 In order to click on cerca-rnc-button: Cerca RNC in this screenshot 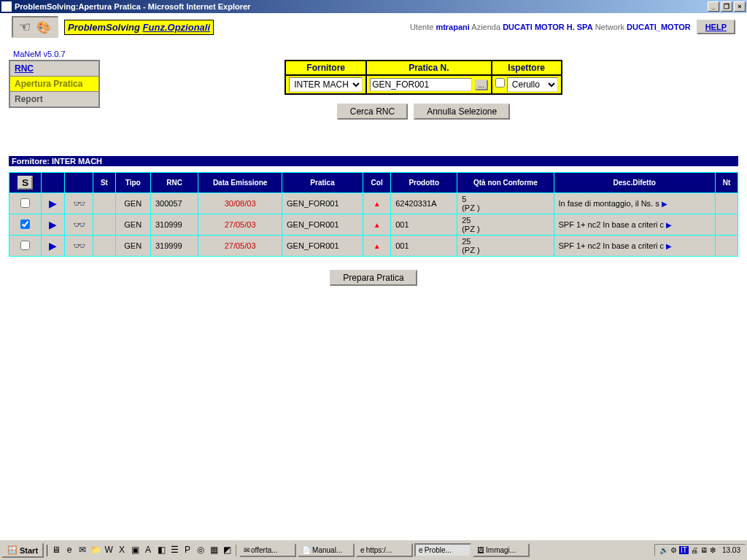, I will do `click(372, 112)`.